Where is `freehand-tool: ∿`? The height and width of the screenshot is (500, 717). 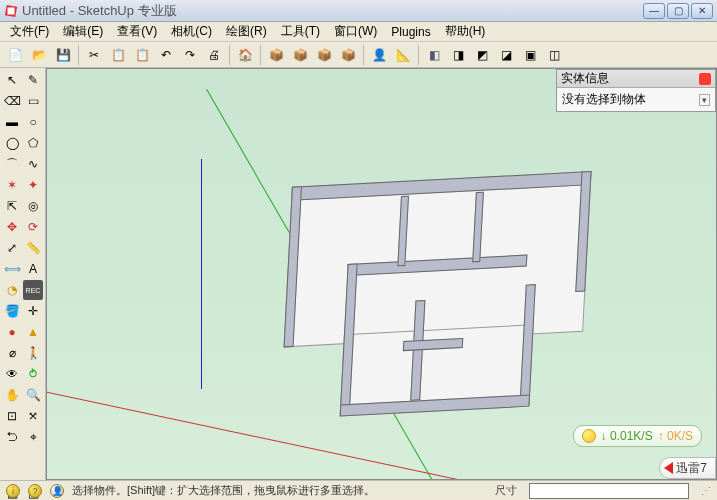
freehand-tool: ∿ is located at coordinates (33, 164).